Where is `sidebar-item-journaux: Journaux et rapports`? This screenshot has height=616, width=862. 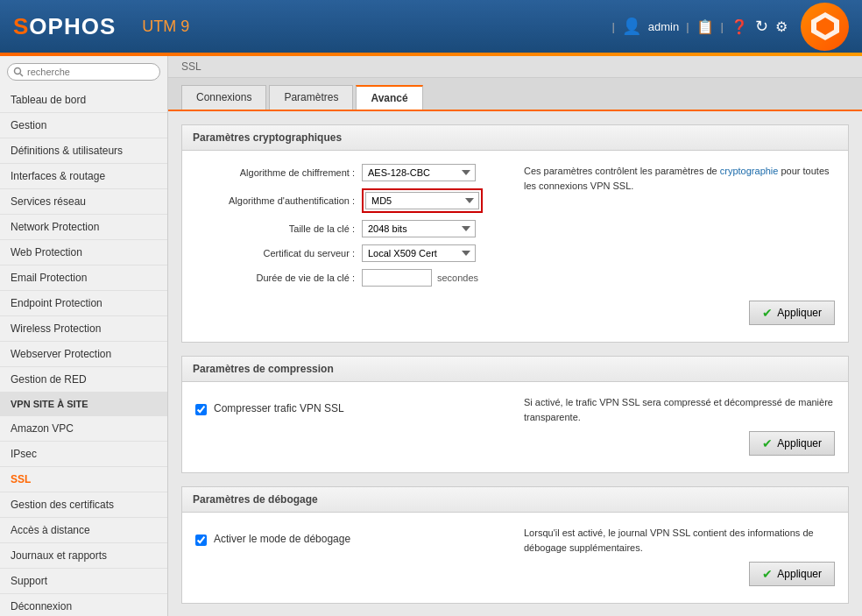
sidebar-item-journaux: Journaux et rapports is located at coordinates (84, 556).